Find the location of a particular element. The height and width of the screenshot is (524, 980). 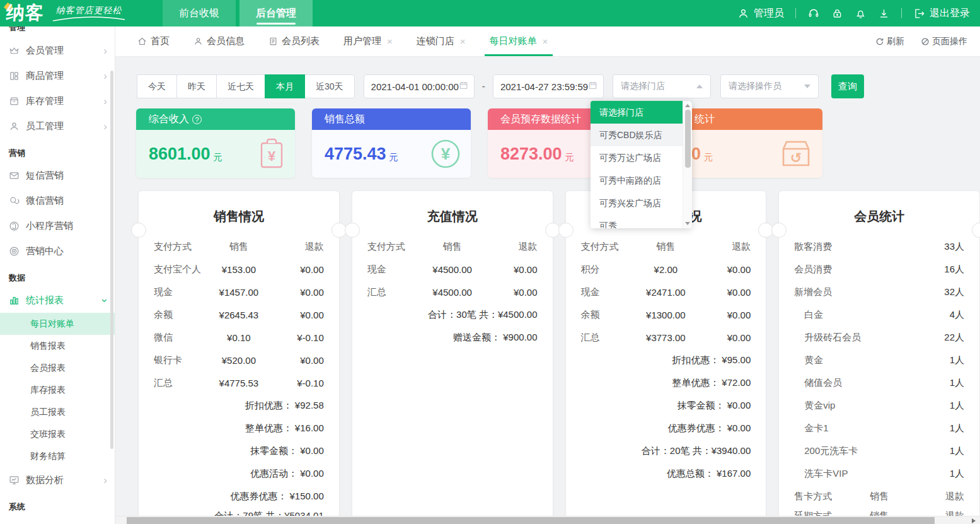

panel-line: 会员消费 16人 is located at coordinates (879, 269).